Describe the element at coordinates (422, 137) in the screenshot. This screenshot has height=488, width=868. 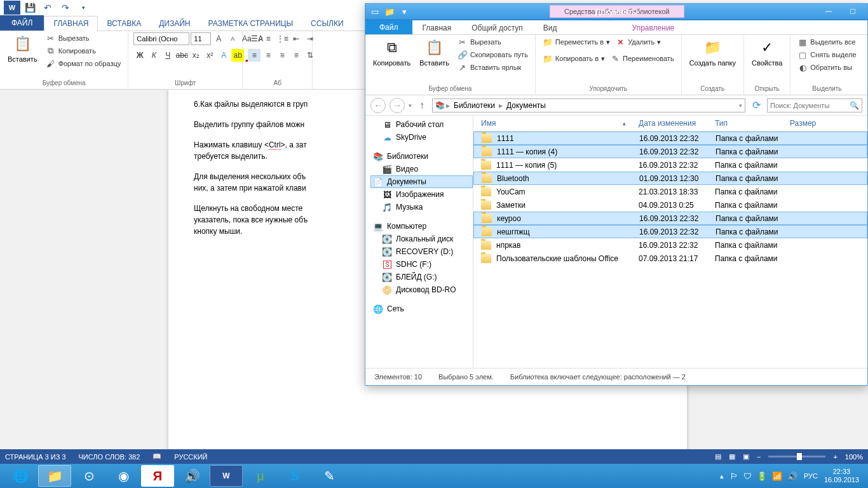
I see `tree-skydrive: ☁SkyDrive` at that location.